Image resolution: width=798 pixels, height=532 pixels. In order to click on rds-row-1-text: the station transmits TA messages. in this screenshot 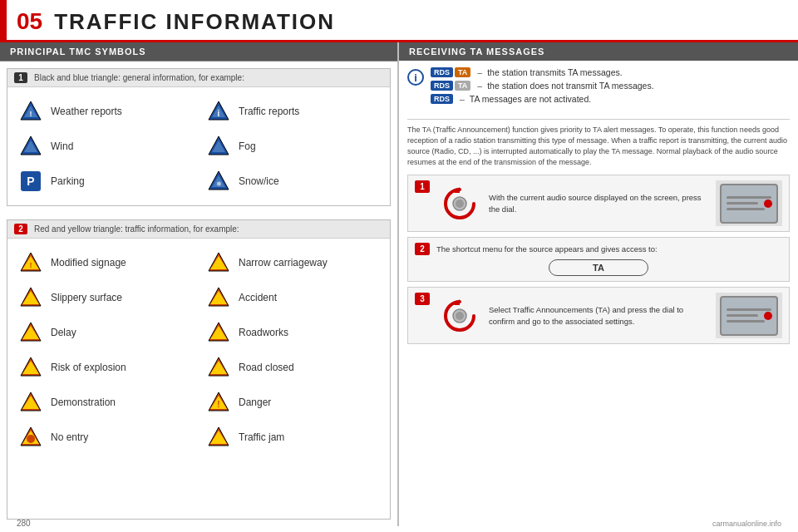, I will do `click(554, 72)`.